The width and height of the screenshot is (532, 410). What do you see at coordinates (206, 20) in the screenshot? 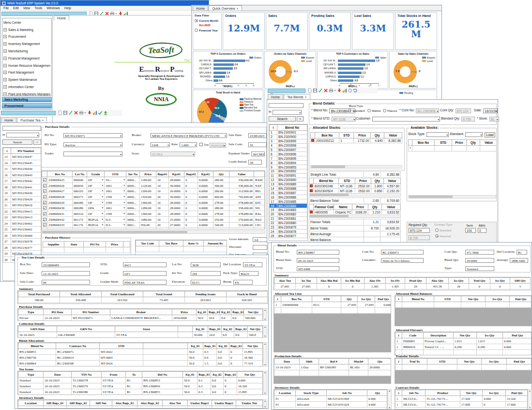
I see `radio-current-month: Current Month` at bounding box center [206, 20].